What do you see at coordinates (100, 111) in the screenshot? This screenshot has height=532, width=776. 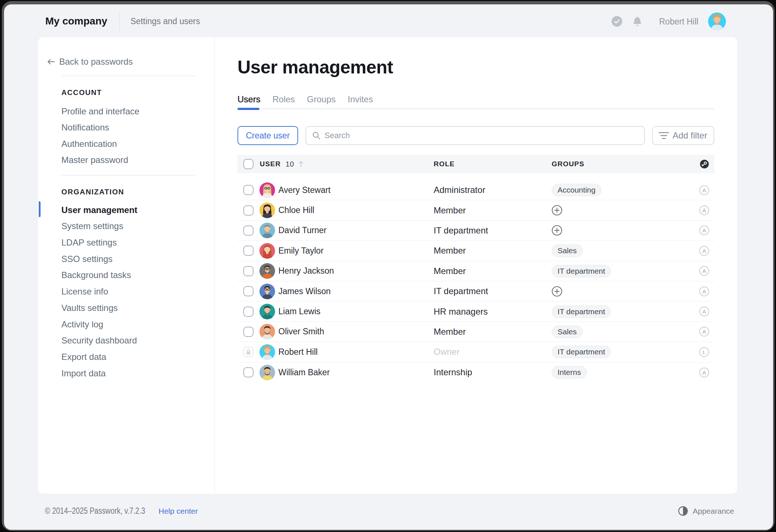 I see `sidebar-item-profile-and-interface: Profile and interface` at bounding box center [100, 111].